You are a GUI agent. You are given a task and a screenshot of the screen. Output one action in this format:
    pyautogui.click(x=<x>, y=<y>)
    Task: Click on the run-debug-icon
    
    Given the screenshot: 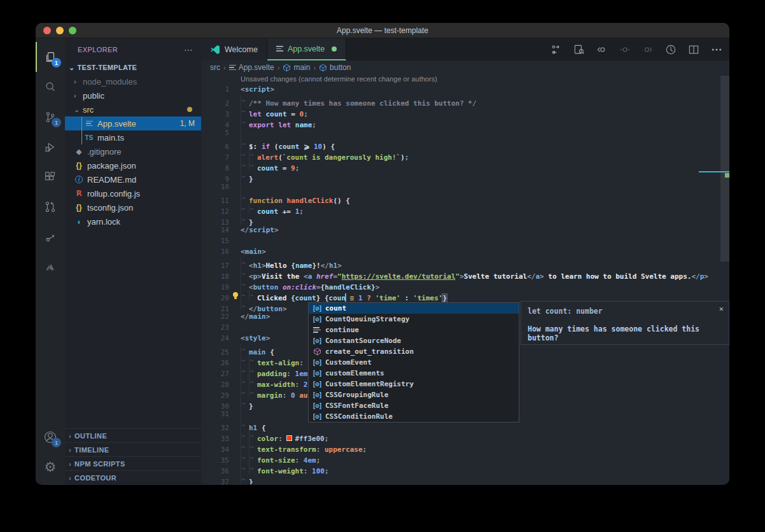 What is the action you would take?
    pyautogui.click(x=50, y=146)
    